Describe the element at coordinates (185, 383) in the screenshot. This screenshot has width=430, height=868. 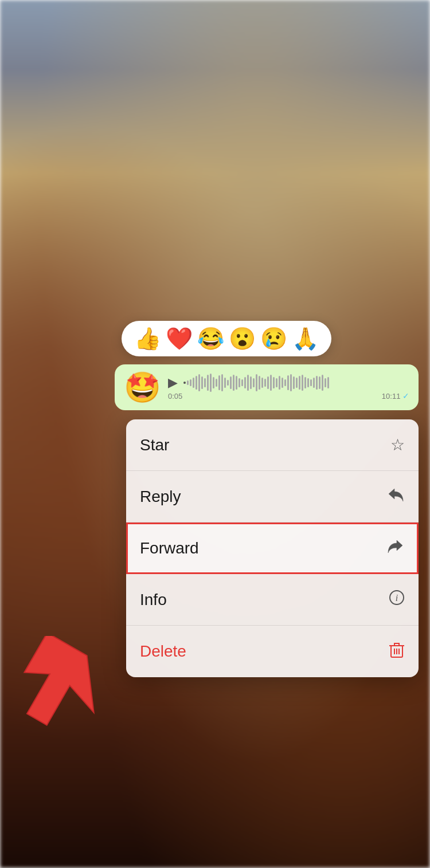
I see `waveform-progress-dot` at that location.